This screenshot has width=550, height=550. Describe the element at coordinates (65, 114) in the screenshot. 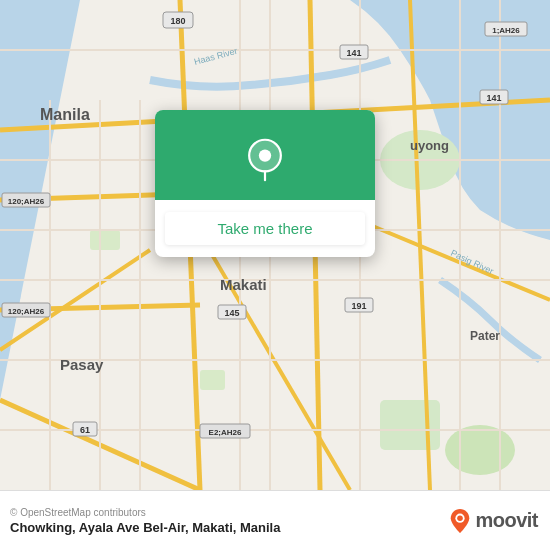

I see `svg-text: Manila` at that location.